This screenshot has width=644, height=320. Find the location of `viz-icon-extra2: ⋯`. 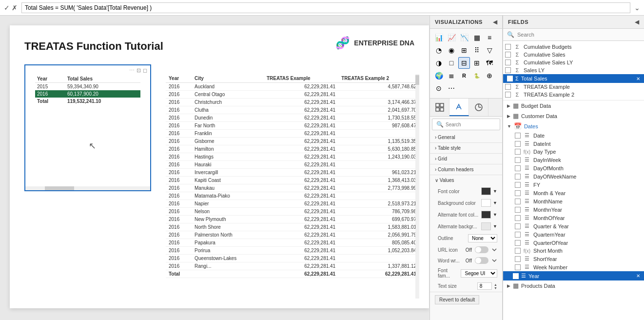

viz-icon-extra2: ⋯ is located at coordinates (451, 88).